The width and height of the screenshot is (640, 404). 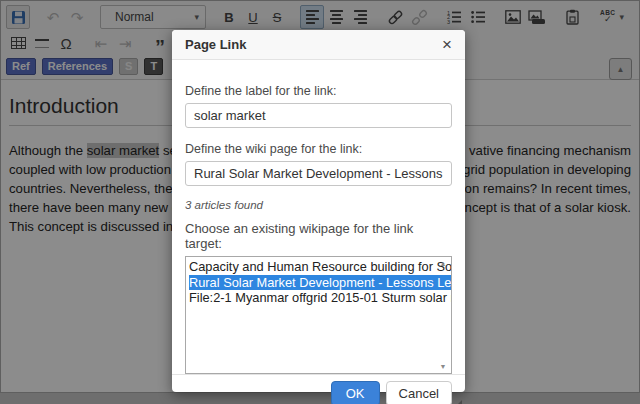 I want to click on dialog-title: Page Link, so click(x=216, y=44).